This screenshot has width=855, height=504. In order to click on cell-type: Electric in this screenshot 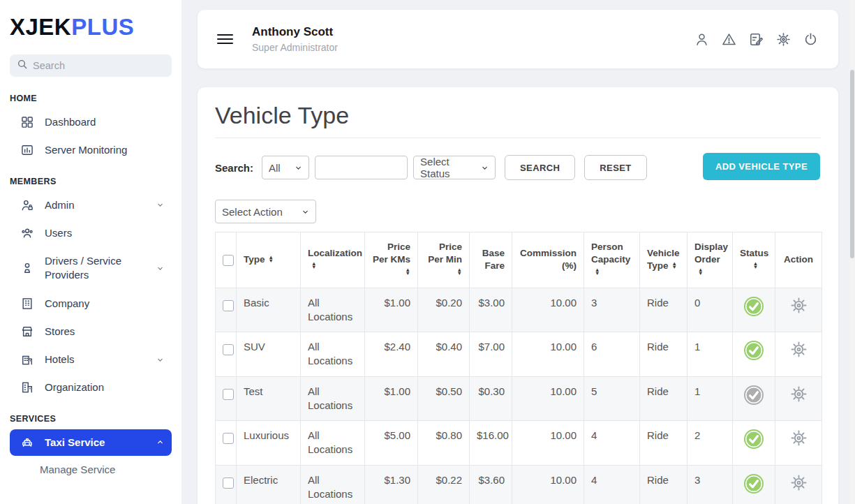, I will do `click(269, 484)`.